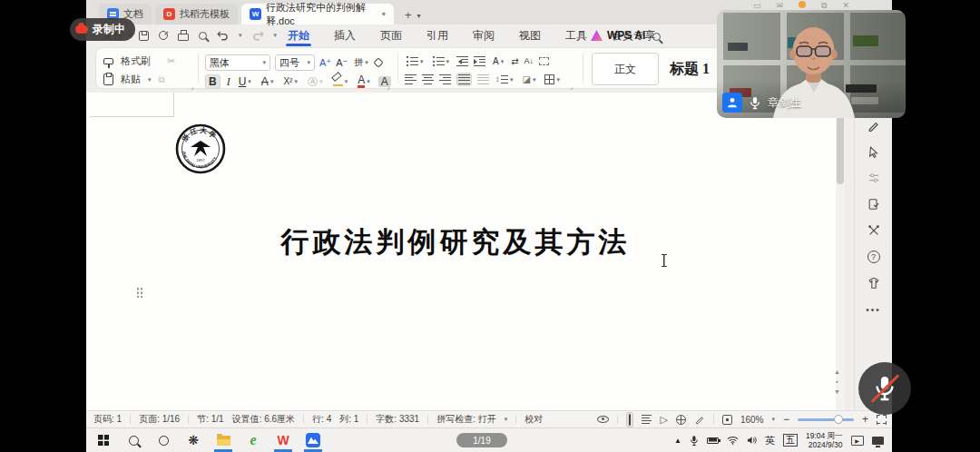  What do you see at coordinates (858, 441) in the screenshot?
I see `video-playback-tray-icon: ▶` at bounding box center [858, 441].